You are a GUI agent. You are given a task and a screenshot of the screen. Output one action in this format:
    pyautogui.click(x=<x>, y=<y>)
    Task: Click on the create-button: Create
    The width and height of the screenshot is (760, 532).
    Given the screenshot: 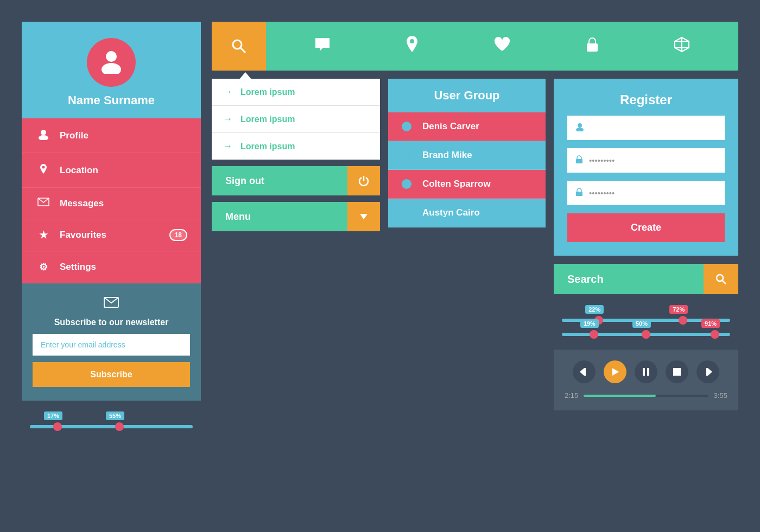 What is the action you would take?
    pyautogui.click(x=646, y=228)
    